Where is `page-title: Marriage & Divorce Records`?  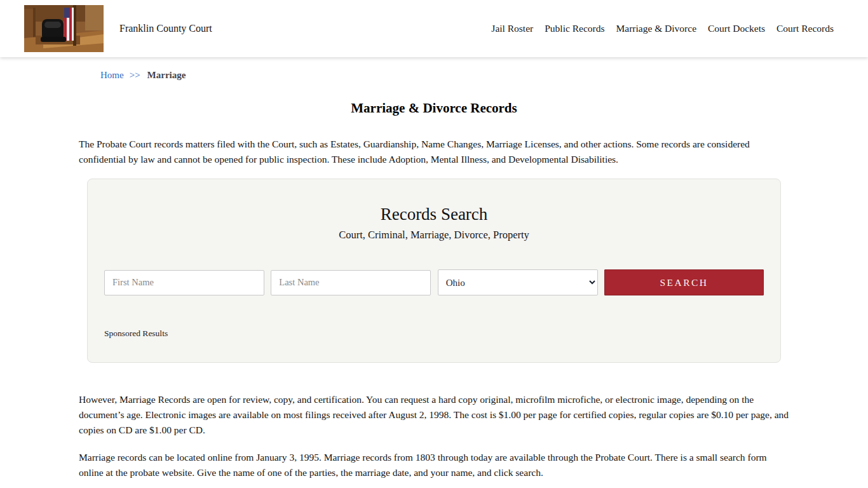
page-title: Marriage & Divorce Records is located at coordinates (434, 108).